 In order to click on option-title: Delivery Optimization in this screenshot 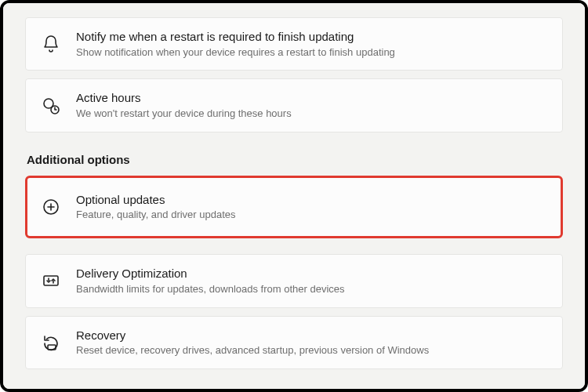, I will do `click(210, 274)`.